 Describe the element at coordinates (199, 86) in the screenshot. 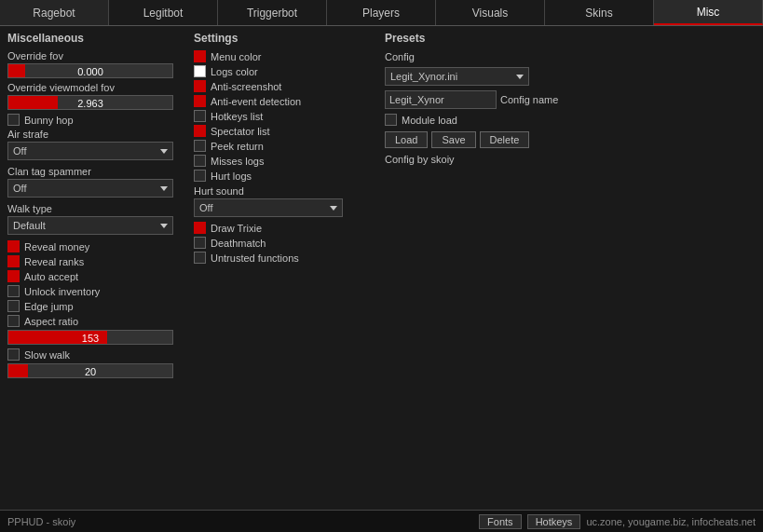

I see `anti-screenshot-checkbox` at that location.